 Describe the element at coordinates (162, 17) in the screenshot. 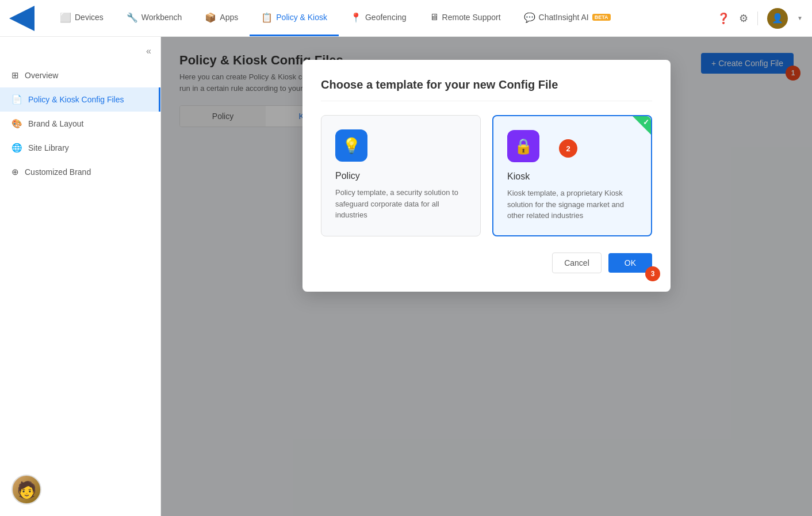

I see `nav-workbench-label: Workbench` at that location.